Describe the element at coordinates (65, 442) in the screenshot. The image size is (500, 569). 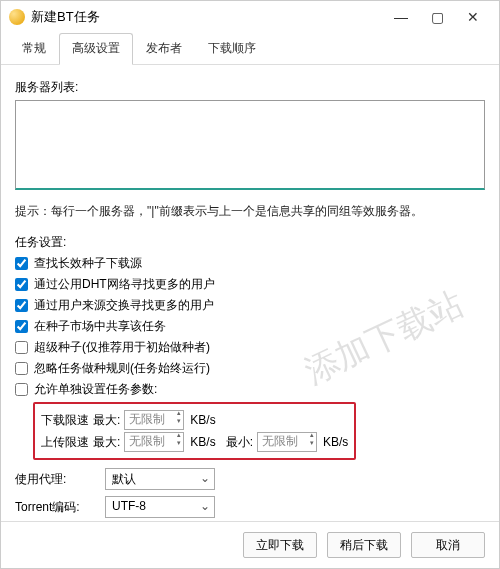
I see `ul-limit-label: 上传限速` at that location.